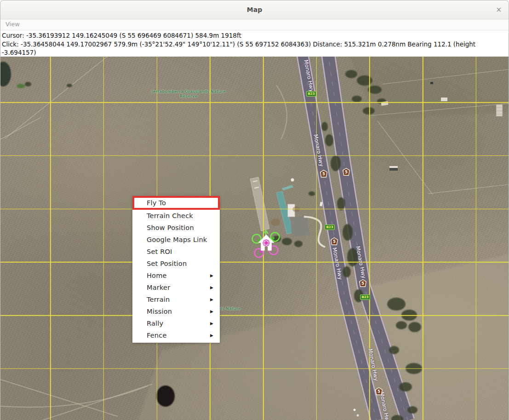 This screenshot has height=420, width=509. What do you see at coordinates (176, 228) in the screenshot?
I see `context-menu-item-show-position: Show Position` at bounding box center [176, 228].